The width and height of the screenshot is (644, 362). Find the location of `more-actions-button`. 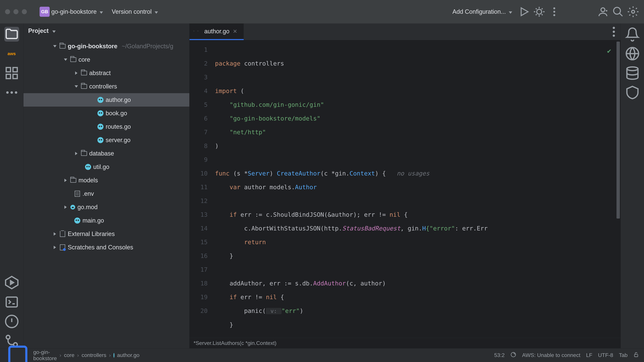

more-actions-button is located at coordinates (554, 11).